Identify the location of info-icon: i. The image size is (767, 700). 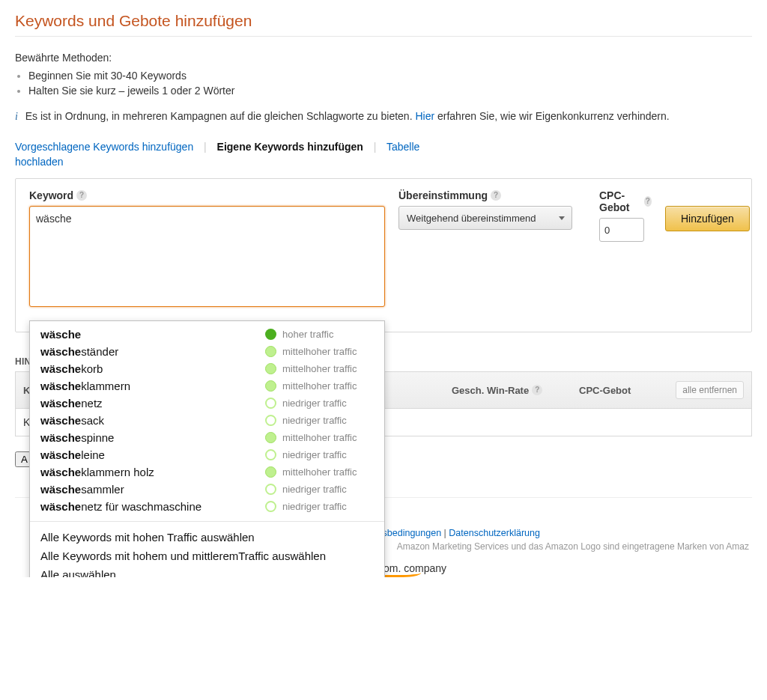
(16, 117).